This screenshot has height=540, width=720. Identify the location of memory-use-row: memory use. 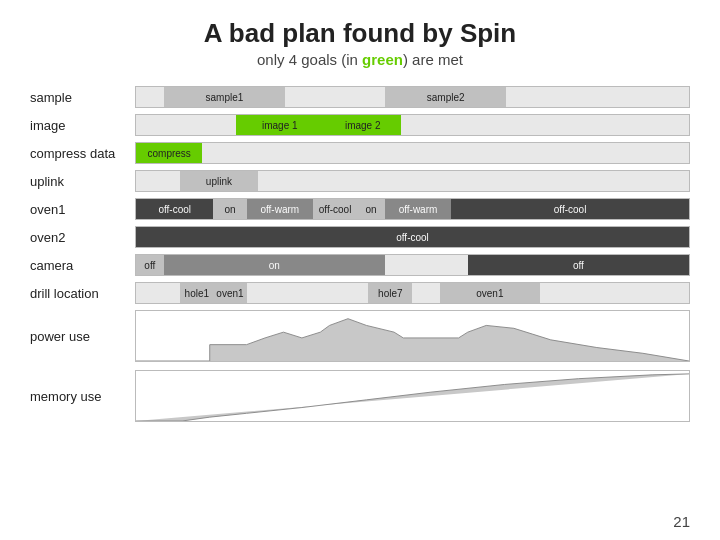
(360, 396).